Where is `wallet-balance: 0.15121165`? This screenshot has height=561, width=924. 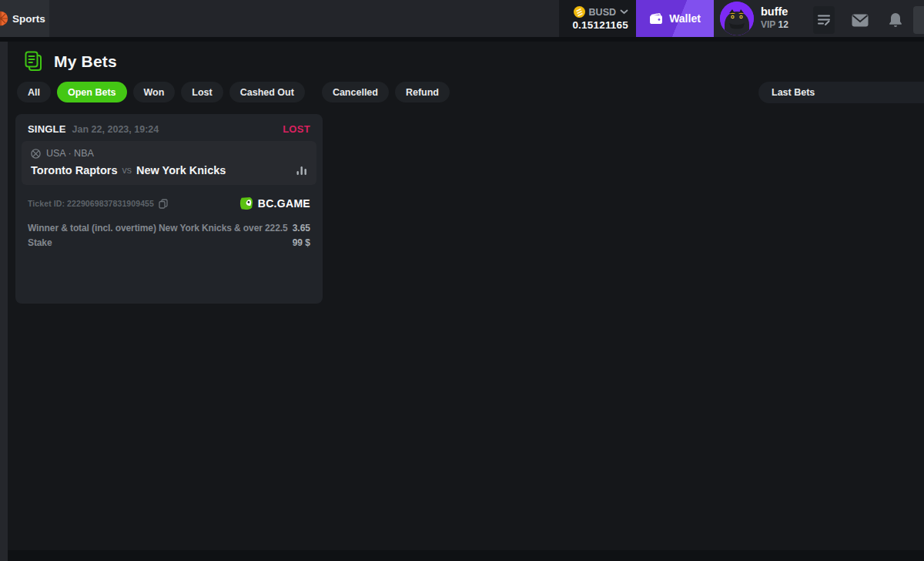 wallet-balance: 0.15121165 is located at coordinates (601, 25).